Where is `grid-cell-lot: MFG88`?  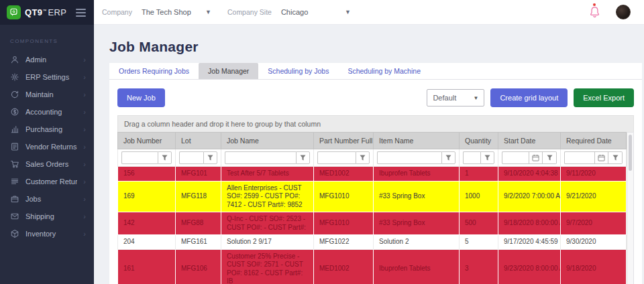 grid-cell-lot: MFG88 is located at coordinates (199, 224).